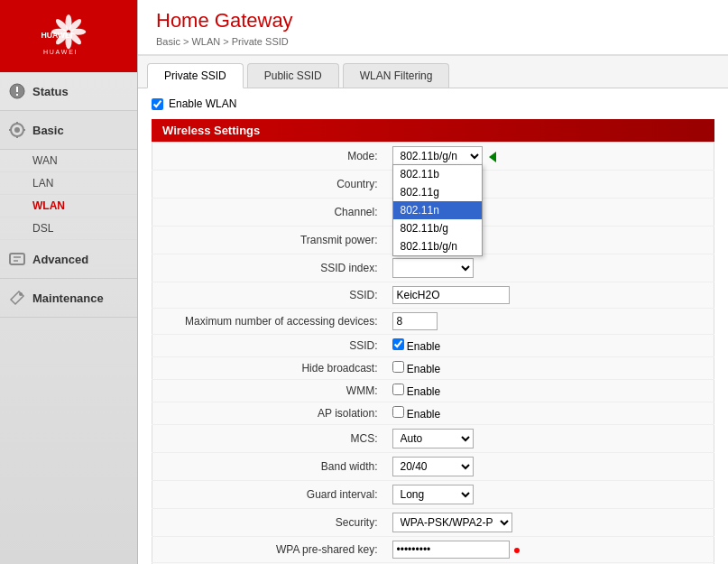 This screenshot has width=728, height=564. I want to click on max-devices-label: Maximum number of accessing devices:, so click(270, 321).